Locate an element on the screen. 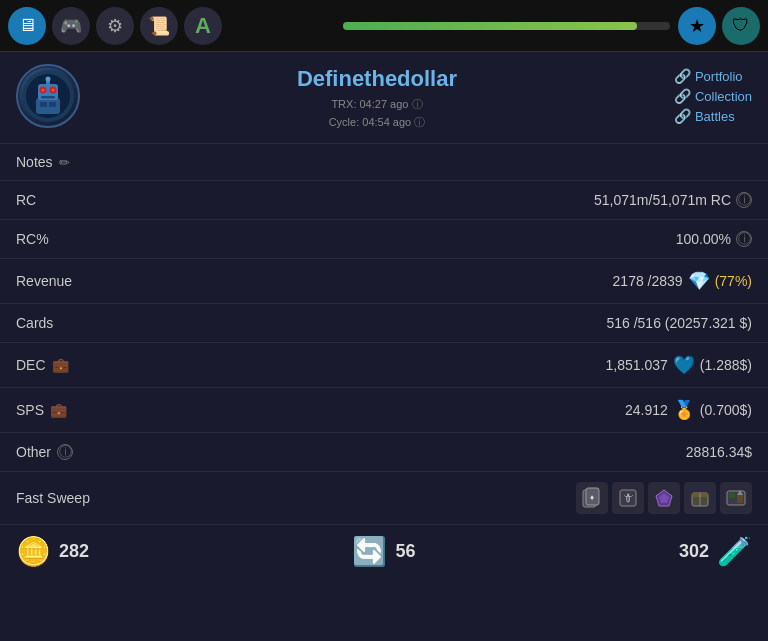 This screenshot has width=768, height=641. sweep-icon-packs is located at coordinates (700, 498).